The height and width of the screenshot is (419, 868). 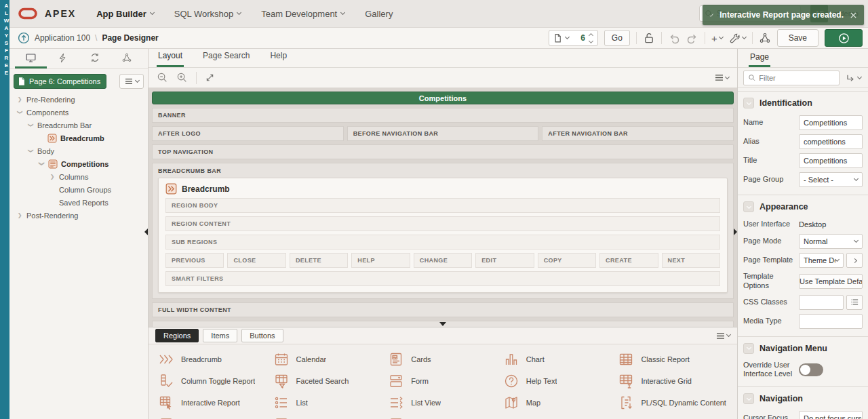 What do you see at coordinates (60, 81) in the screenshot?
I see `tree-node-page: Page 6: Competitions` at bounding box center [60, 81].